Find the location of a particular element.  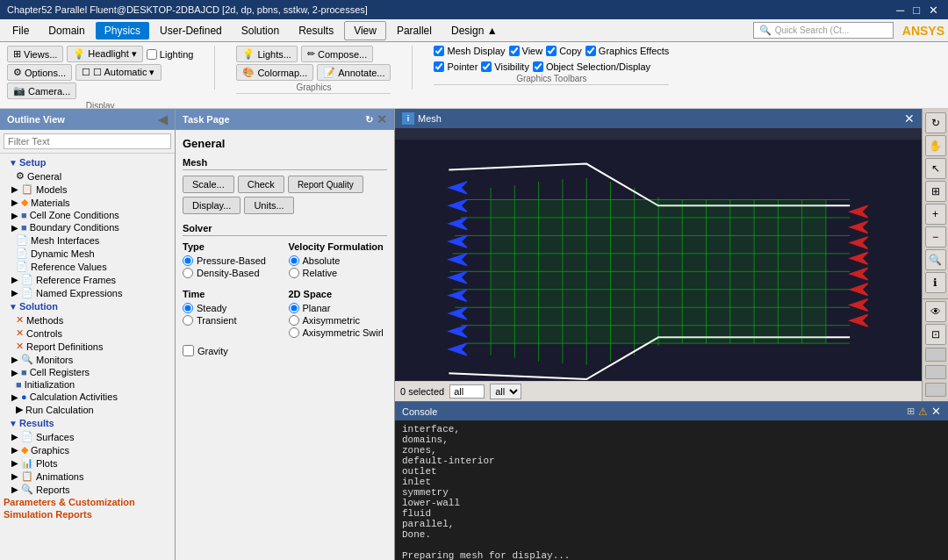

side-btn-zoom-out: − is located at coordinates (936, 237).